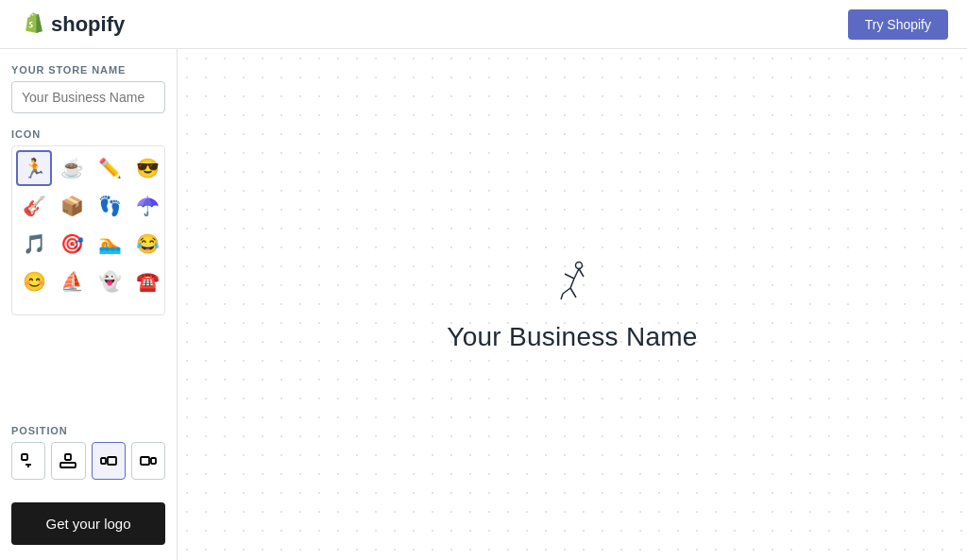 The width and height of the screenshot is (967, 560). What do you see at coordinates (89, 431) in the screenshot?
I see `position-label: POSITION` at bounding box center [89, 431].